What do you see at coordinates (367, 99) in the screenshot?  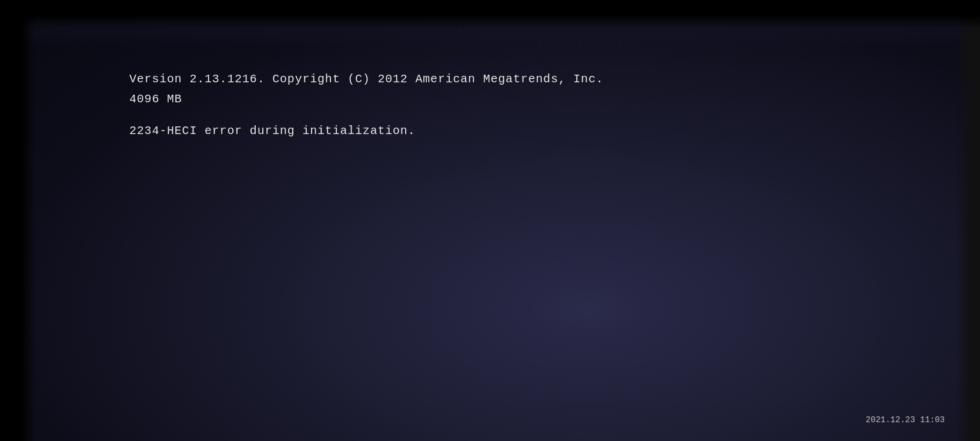 I see `bios-memory-line: 4096 MB` at bounding box center [367, 99].